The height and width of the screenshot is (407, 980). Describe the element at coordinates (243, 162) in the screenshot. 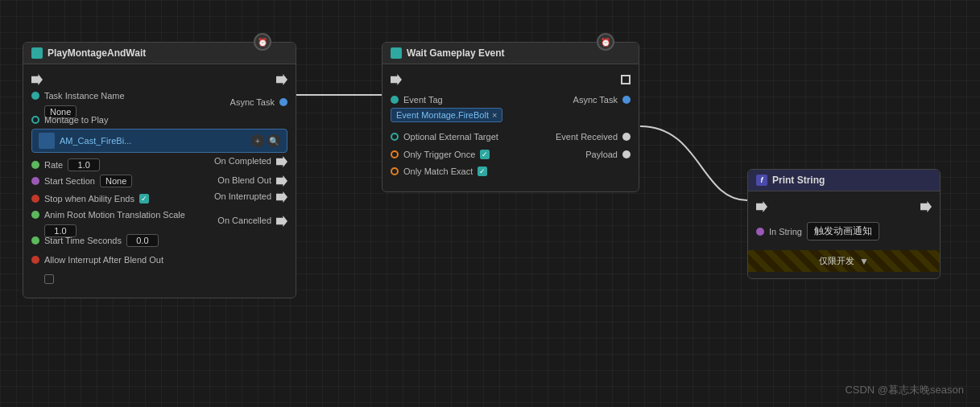

I see `on-completed-label: On Completed` at that location.